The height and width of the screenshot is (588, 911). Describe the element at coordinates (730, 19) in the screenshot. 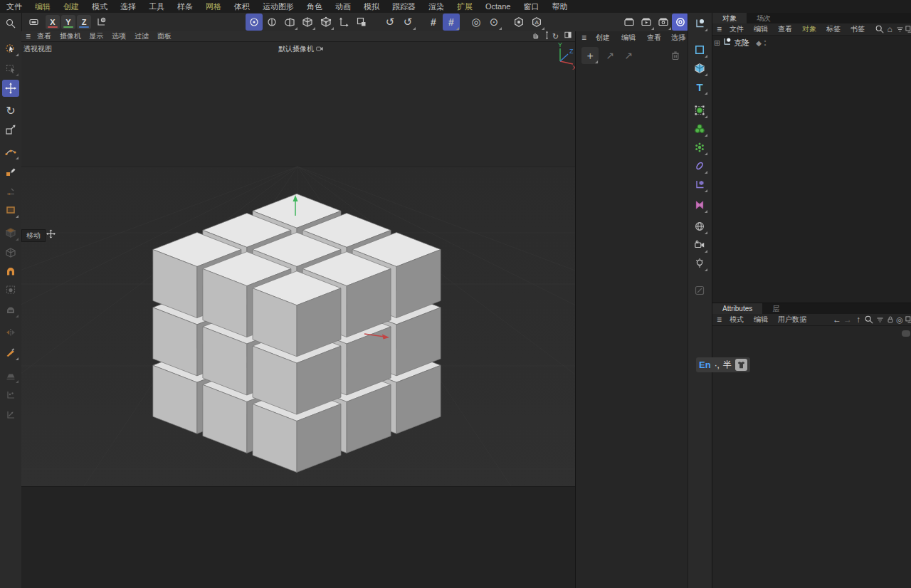

I see `tab-objects: 对象` at that location.